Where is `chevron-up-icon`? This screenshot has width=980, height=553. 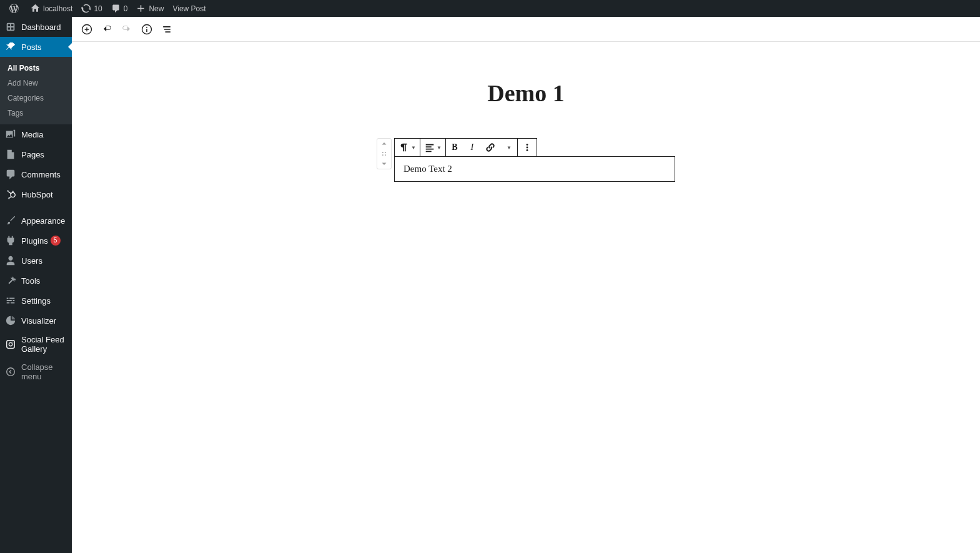
chevron-up-icon is located at coordinates (384, 144).